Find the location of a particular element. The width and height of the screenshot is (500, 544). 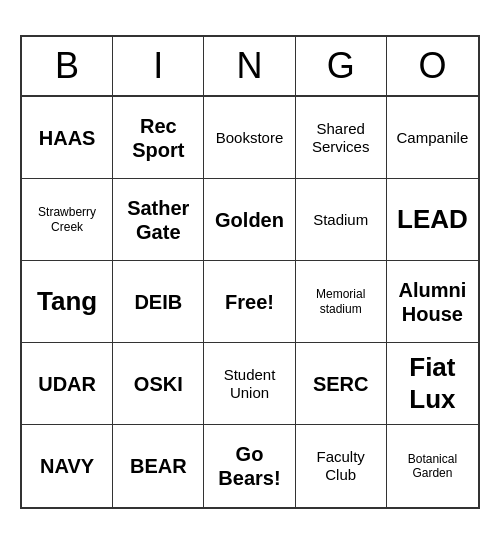

bingo-cell: BEAR is located at coordinates (158, 466).